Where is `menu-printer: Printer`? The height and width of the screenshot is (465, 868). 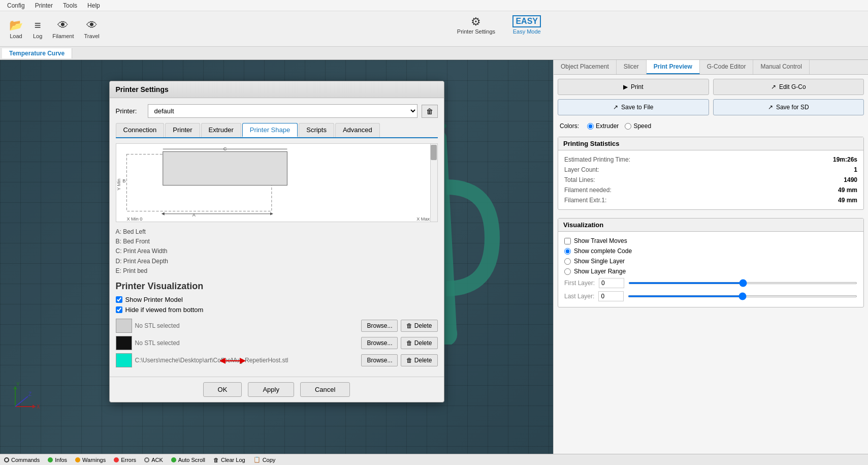
menu-printer: Printer is located at coordinates (44, 6).